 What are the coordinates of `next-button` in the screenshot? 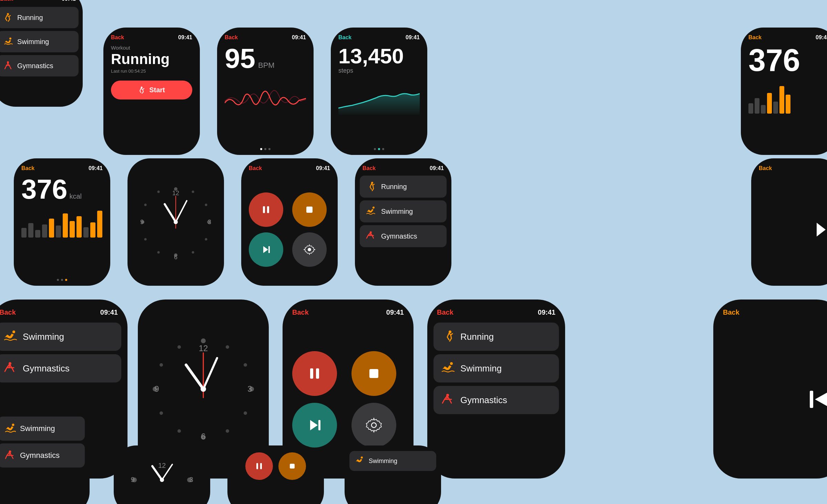 It's located at (266, 250).